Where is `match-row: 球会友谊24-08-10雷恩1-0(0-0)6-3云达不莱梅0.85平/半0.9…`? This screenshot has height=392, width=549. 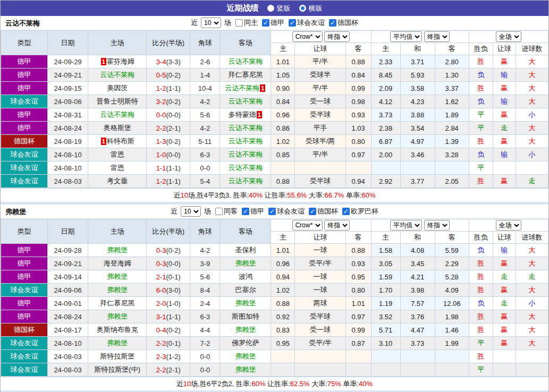 match-row: 球会友谊24-08-10雷恩1-0(0-0)6-3云达不莱梅0.85平/半0.9… is located at coordinates (275, 155).